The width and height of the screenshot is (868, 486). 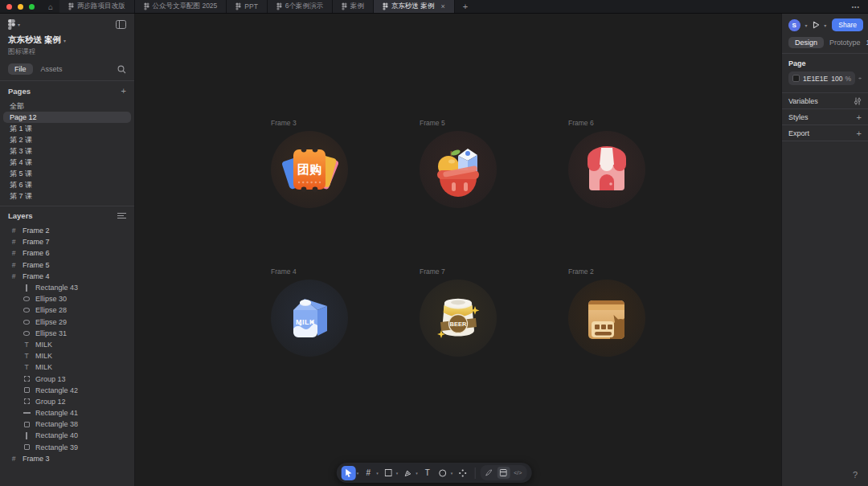 What do you see at coordinates (415, 6) in the screenshot?
I see `tab-file-active: 京东秒送 案例 ×` at bounding box center [415, 6].